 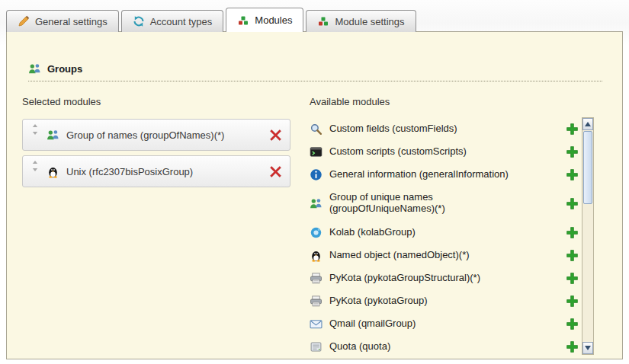 What do you see at coordinates (444, 174) in the screenshot?
I see `available-module-row: General information (generalInformation)` at bounding box center [444, 174].